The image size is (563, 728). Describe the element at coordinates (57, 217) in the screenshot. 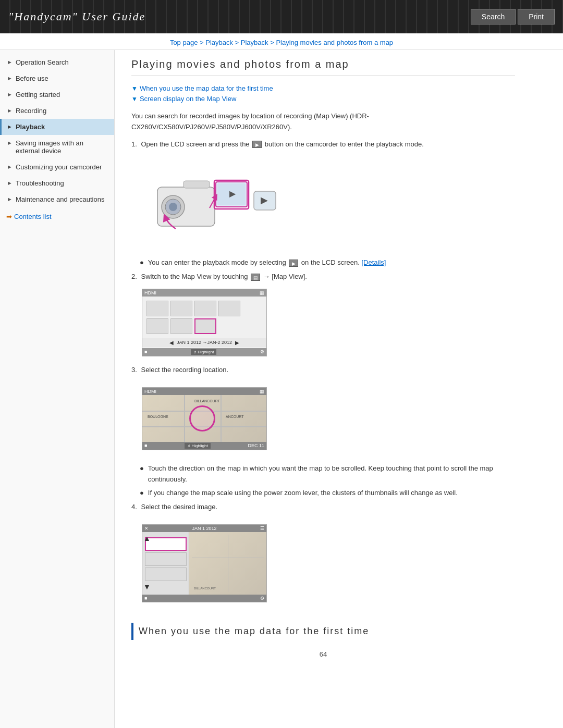

I see `contents-list-link: ➡ Contents list` at that location.